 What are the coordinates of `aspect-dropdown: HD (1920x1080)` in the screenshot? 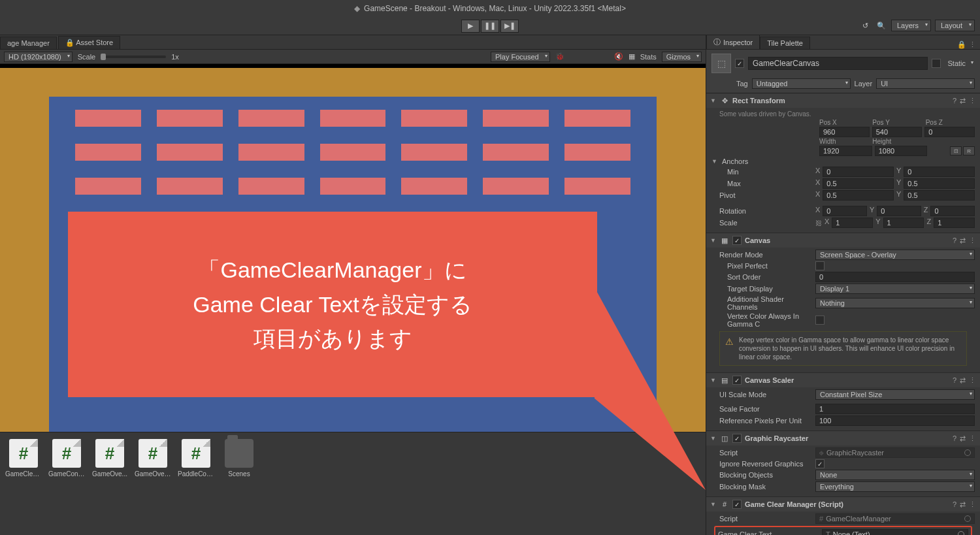 It's located at (38, 57).